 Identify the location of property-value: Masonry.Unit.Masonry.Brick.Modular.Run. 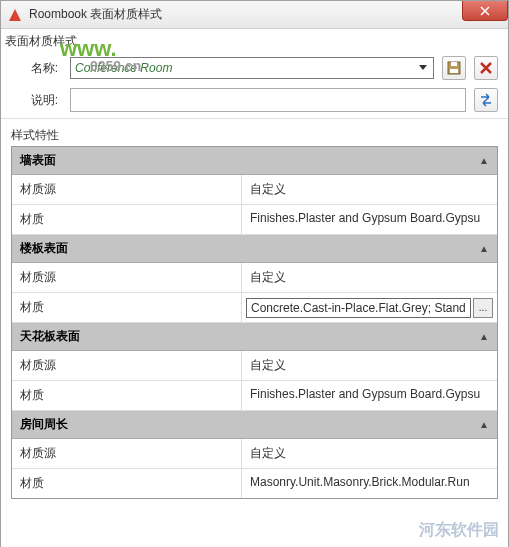
(370, 484).